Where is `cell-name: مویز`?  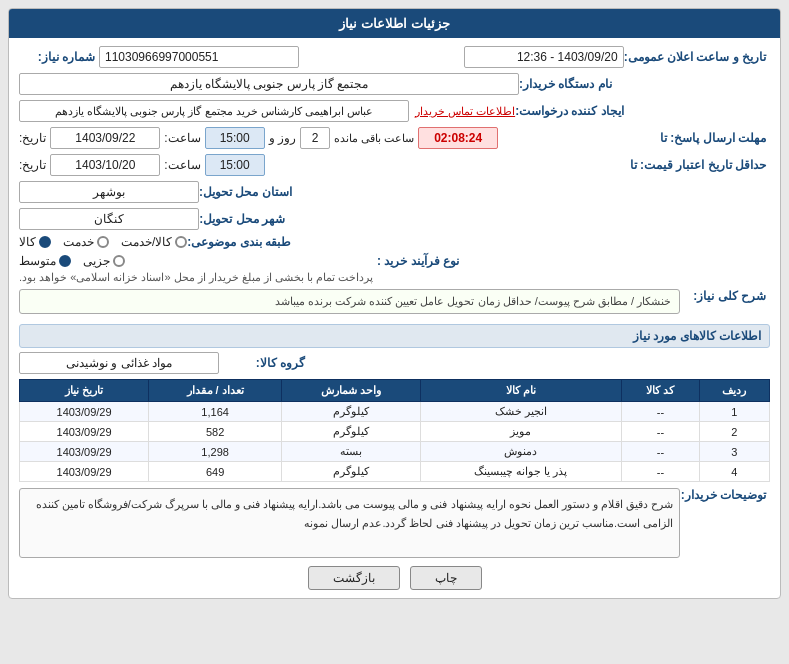
cell-name: مویز is located at coordinates (520, 432).